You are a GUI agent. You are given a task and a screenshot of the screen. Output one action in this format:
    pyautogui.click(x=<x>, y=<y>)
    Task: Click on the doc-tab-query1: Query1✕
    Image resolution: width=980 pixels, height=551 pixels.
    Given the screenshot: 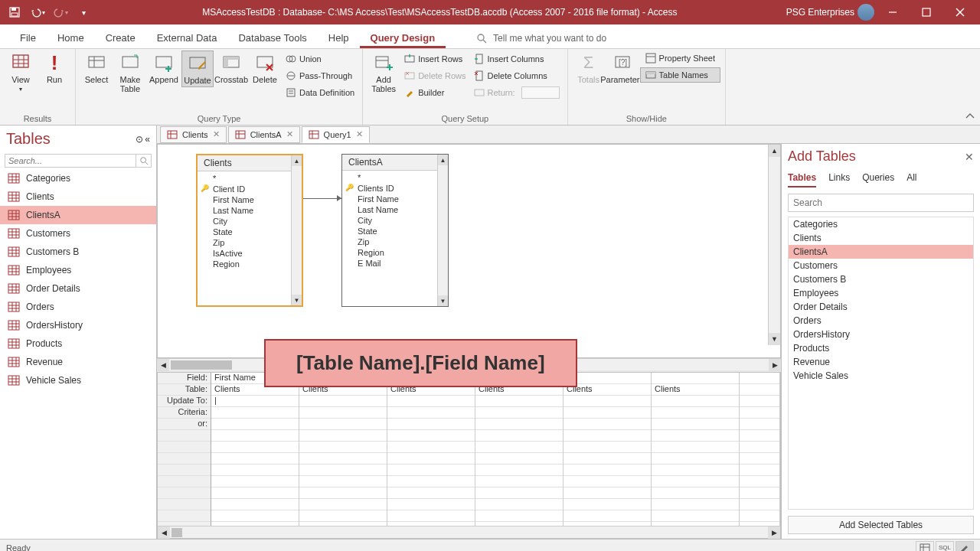 What is the action you would take?
    pyautogui.click(x=335, y=135)
    